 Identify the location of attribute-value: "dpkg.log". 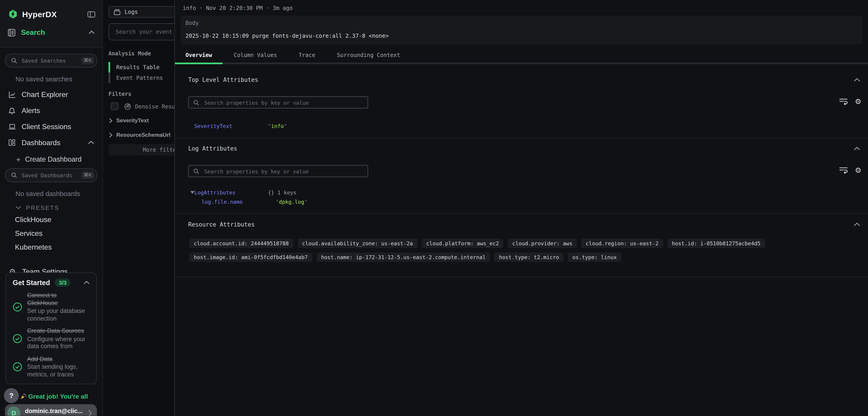
(291, 202).